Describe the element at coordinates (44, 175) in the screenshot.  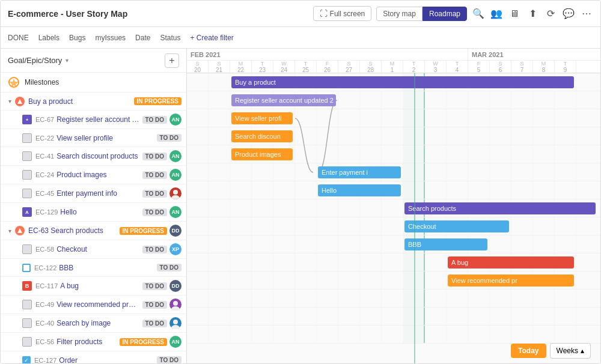
I see `item-id-ec24: EC-24` at that location.